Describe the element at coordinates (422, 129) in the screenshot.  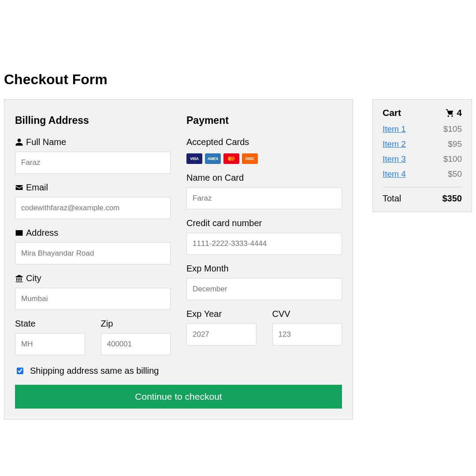
I see `cart-item: Item 1 $105` at that location.